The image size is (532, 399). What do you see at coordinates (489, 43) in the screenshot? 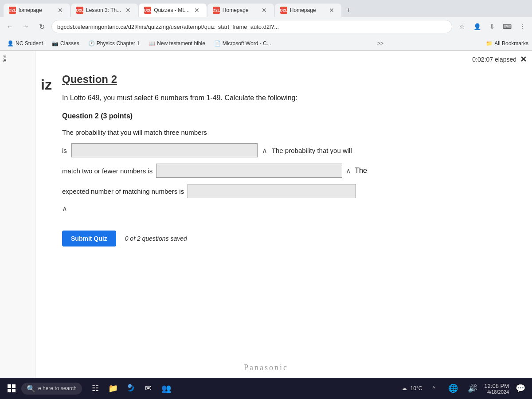
I see `folder-icon: 📁` at bounding box center [489, 43].